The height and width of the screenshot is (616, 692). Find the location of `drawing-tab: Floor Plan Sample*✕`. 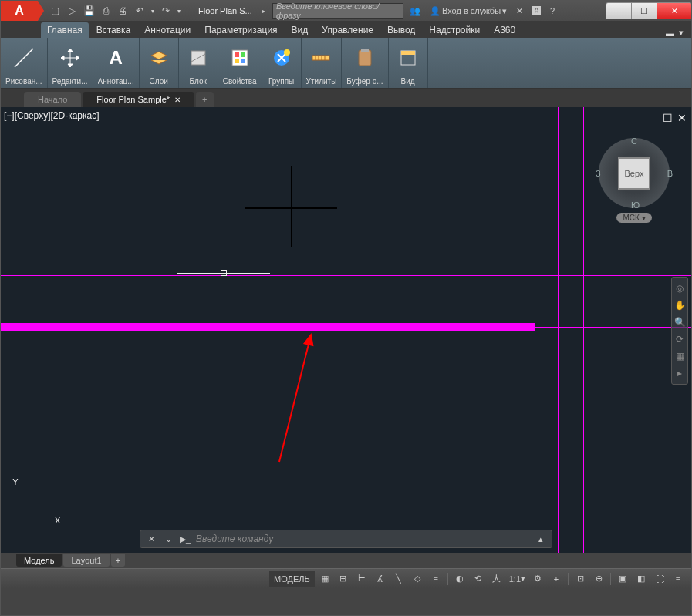

drawing-tab: Floor Plan Sample*✕ is located at coordinates (139, 99).